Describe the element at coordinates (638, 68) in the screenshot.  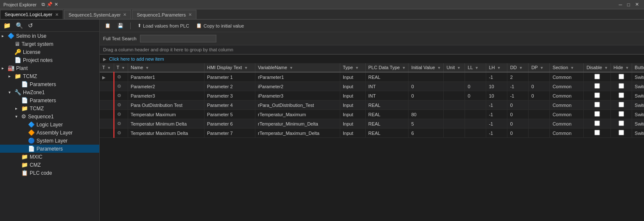
I see `col-header-btnmode: Button Mode ▼` at that location.